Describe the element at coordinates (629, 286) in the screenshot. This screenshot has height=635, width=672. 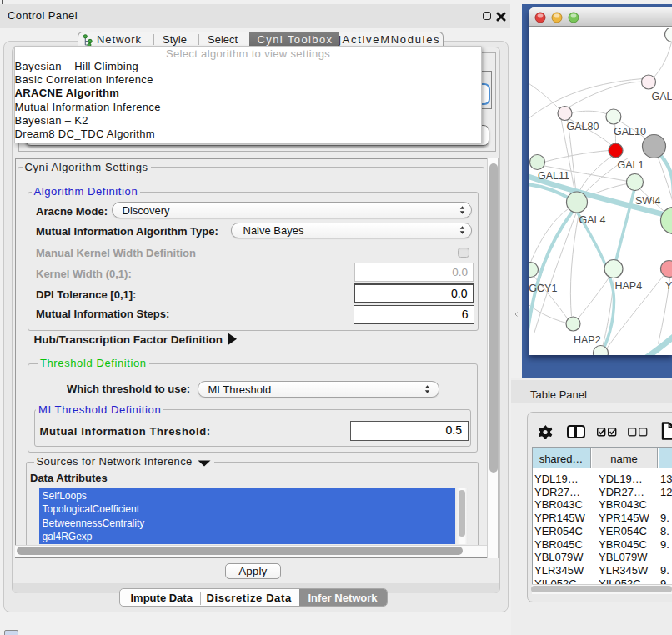
I see `svg-text: HAP4` at that location.